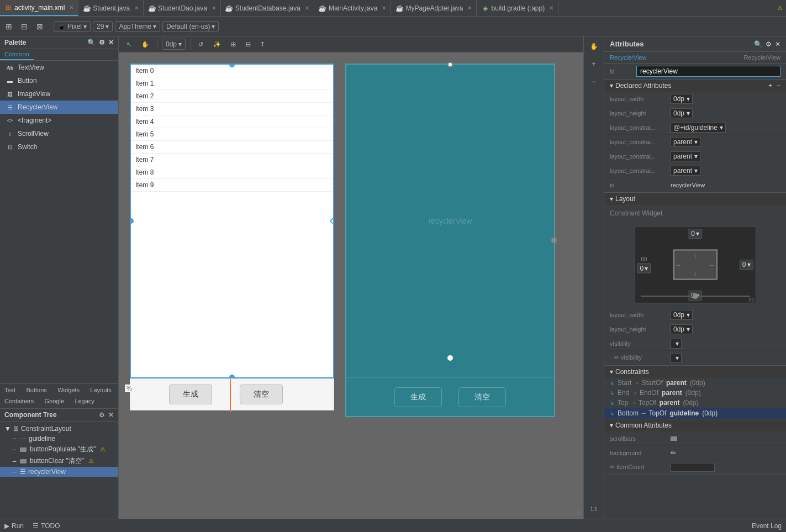 Image resolution: width=786 pixels, height=532 pixels. What do you see at coordinates (778, 44) in the screenshot?
I see `attr-close-icon: ✕` at bounding box center [778, 44].